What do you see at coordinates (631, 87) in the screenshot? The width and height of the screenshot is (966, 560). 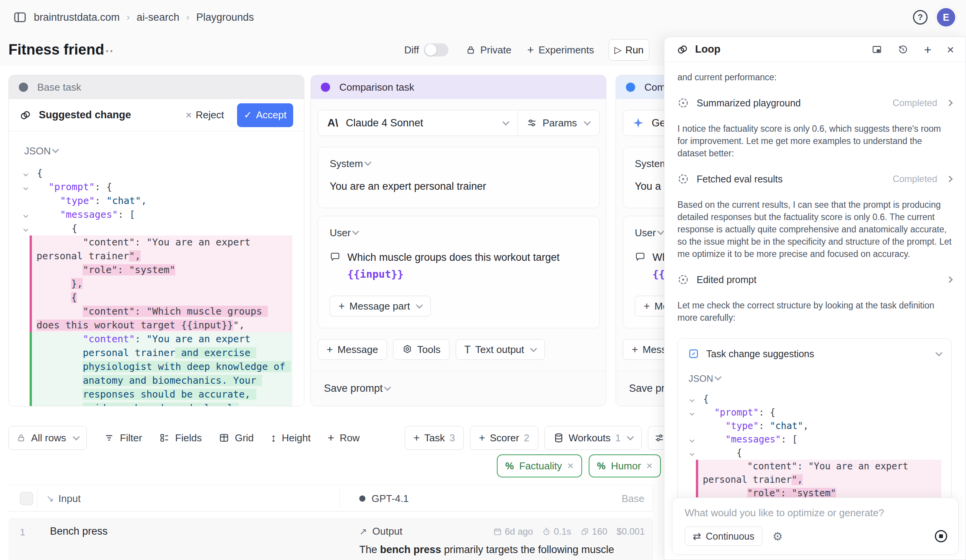 I see `comparison-task-2-dot-icon` at bounding box center [631, 87].